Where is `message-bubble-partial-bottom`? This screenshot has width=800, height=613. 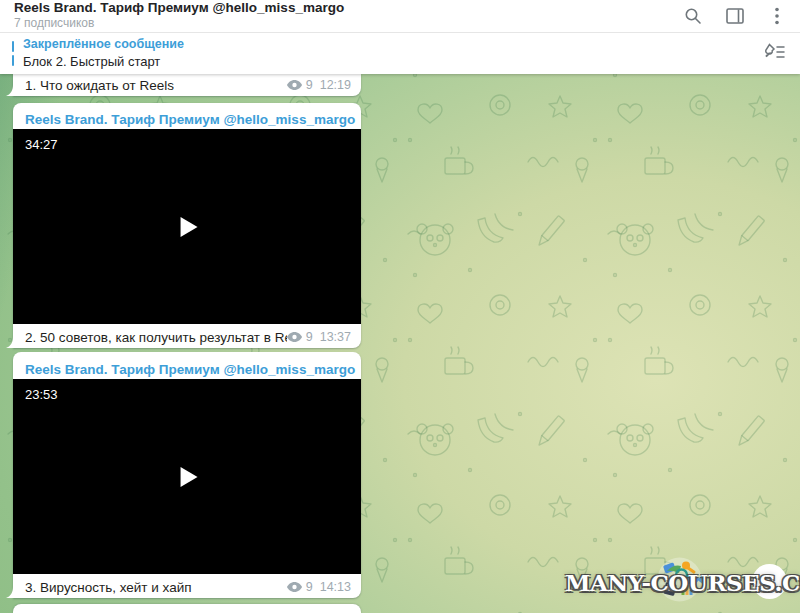 message-bubble-partial-bottom is located at coordinates (187, 608).